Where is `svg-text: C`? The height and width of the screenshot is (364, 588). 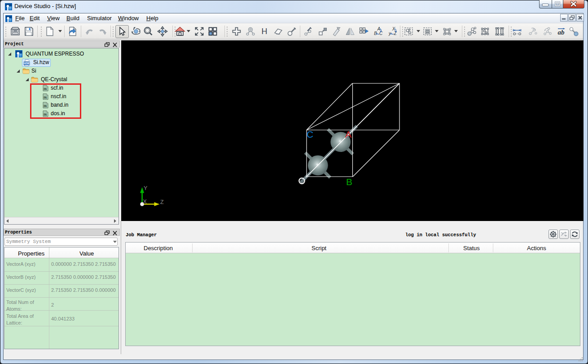
svg-text: C is located at coordinates (310, 134).